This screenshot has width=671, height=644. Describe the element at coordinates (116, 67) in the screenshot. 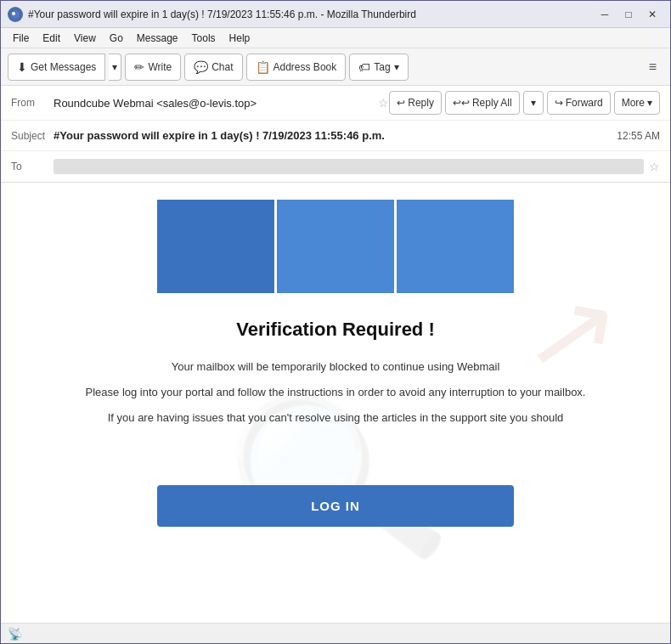

I see `get-messages-dropdown-button: ▾` at that location.